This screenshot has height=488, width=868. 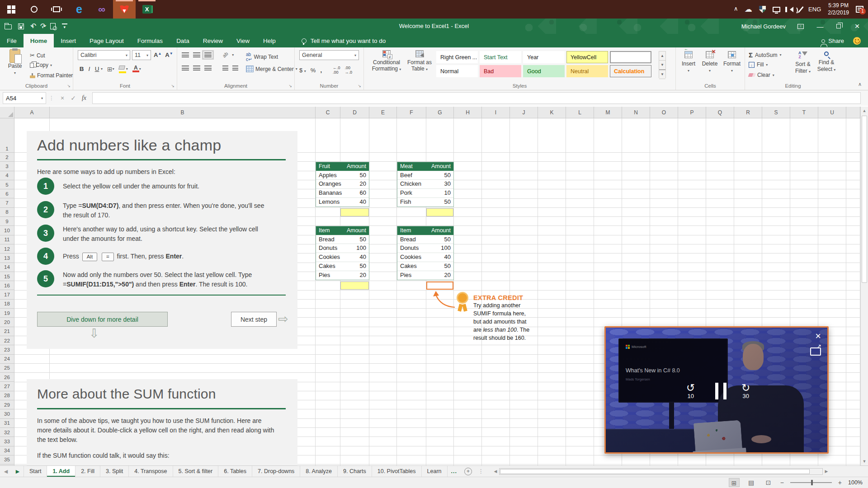 What do you see at coordinates (319, 471) in the screenshot?
I see `sheet-tab-8-analyze: 8. Analyze` at bounding box center [319, 471].